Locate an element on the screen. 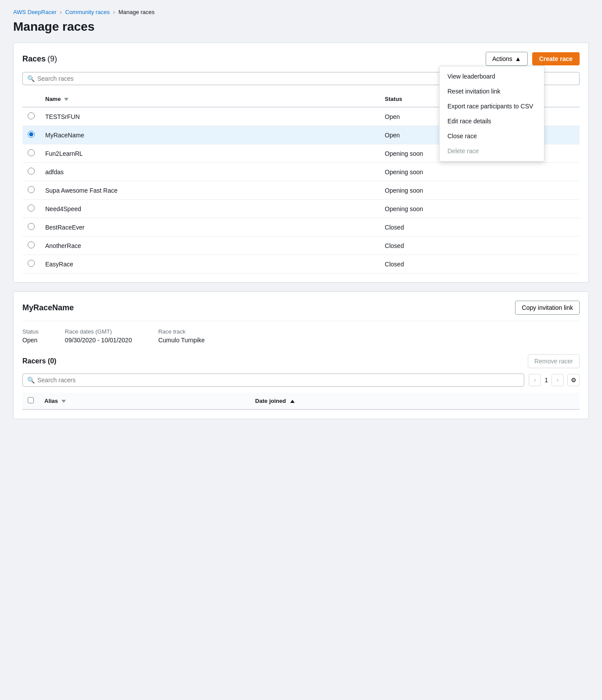  table-row: Need4Speed Opening soon is located at coordinates (301, 209).